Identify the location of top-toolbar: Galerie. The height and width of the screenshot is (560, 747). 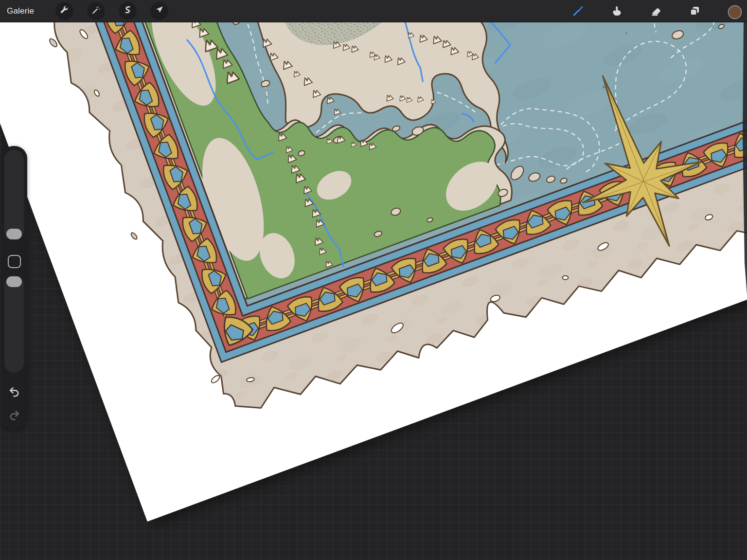
(374, 11).